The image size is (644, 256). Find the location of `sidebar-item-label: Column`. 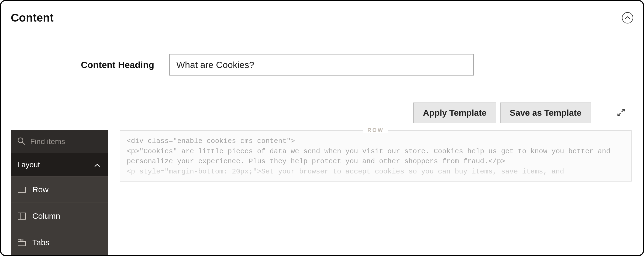

sidebar-item-label: Column is located at coordinates (46, 216).